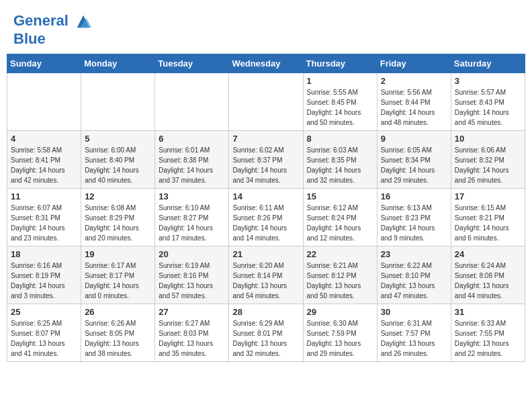  I want to click on calendar-cell: 2Sunrise: 5:56 AMSunset: 8:44 PMDaylight…, so click(414, 102).